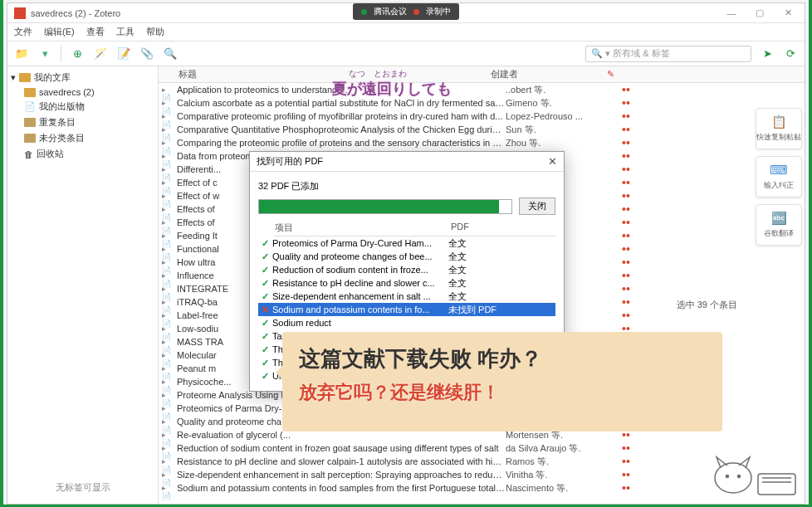 The width and height of the screenshot is (812, 507). What do you see at coordinates (385, 207) in the screenshot?
I see `progress-bar` at bounding box center [385, 207].